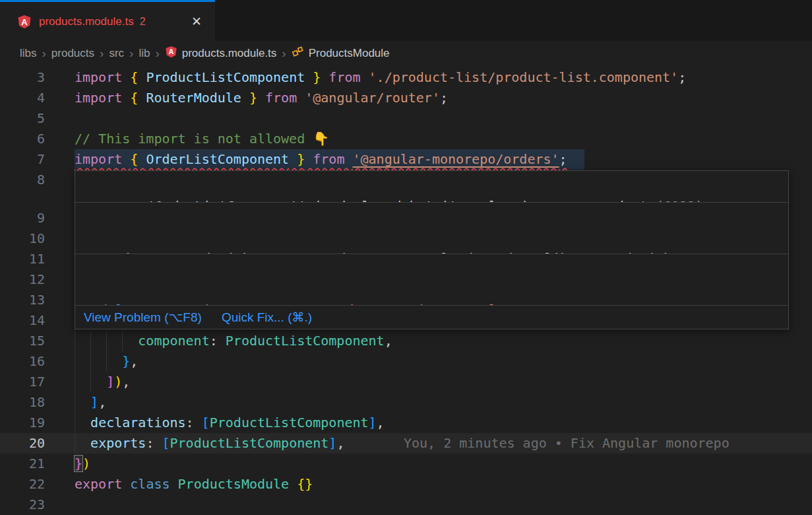 This screenshot has height=515, width=812. I want to click on pointing-down-emoji: 👇, so click(321, 139).